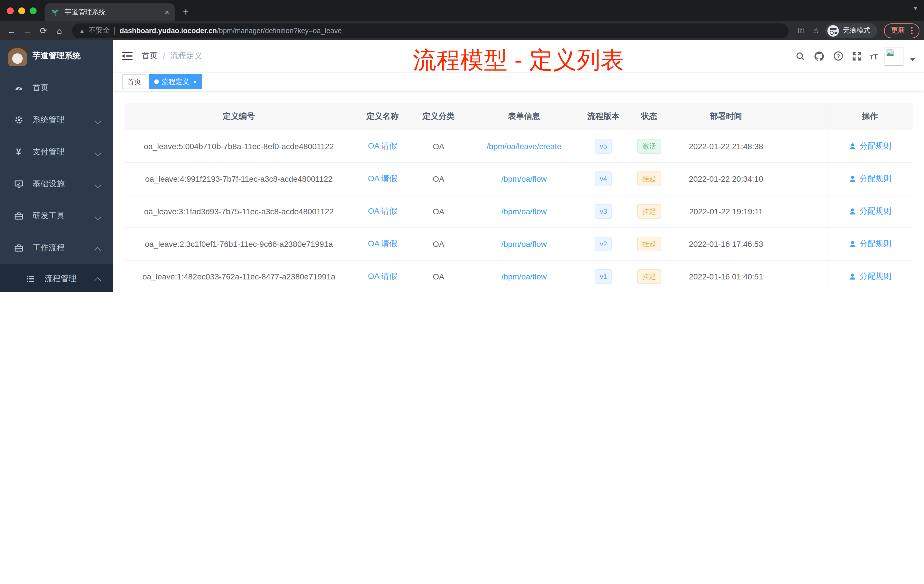  What do you see at coordinates (48, 152) in the screenshot?
I see `sidebar-item-label: 支付管理` at bounding box center [48, 152].